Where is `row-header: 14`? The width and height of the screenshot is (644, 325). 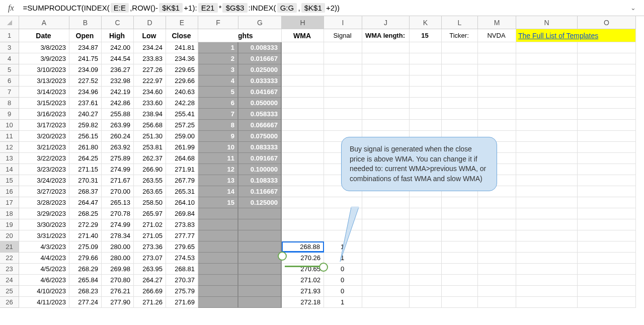
row-header: 14 is located at coordinates (10, 170).